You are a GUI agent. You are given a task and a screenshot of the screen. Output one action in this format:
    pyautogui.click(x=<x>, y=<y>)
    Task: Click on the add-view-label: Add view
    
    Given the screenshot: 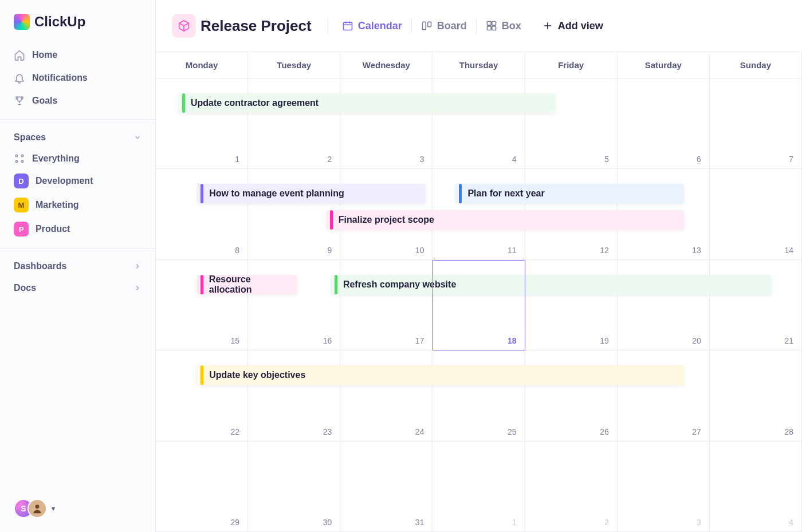 What is the action you would take?
    pyautogui.click(x=581, y=26)
    